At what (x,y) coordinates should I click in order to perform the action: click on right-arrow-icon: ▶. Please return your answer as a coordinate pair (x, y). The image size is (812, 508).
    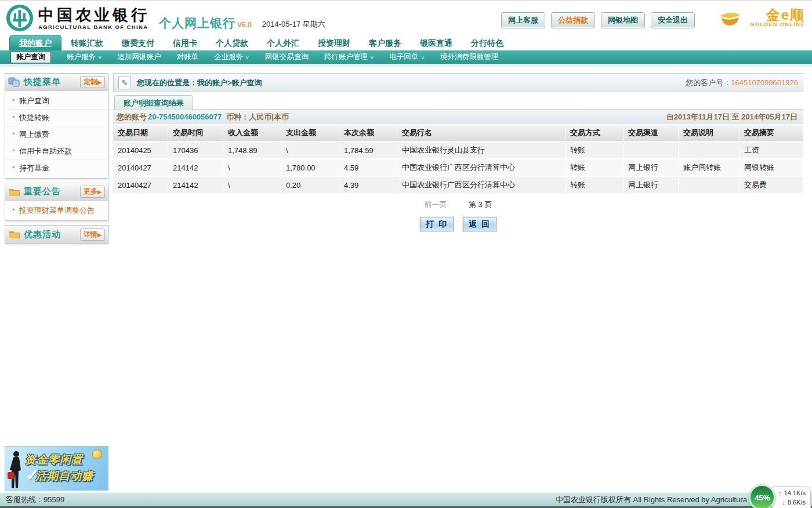
    Looking at the image, I should click on (100, 192).